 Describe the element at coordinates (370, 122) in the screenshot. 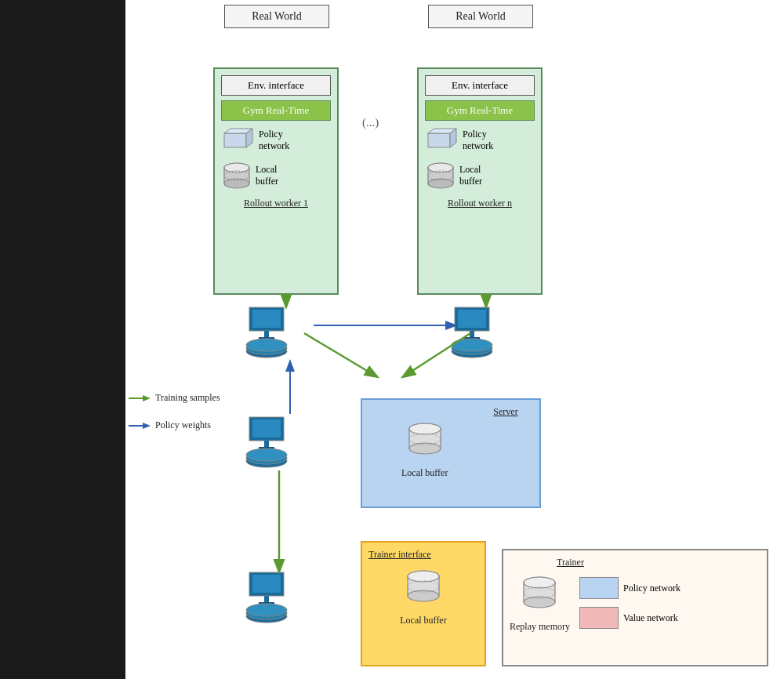

I see `ellipsis-label: (...)` at that location.